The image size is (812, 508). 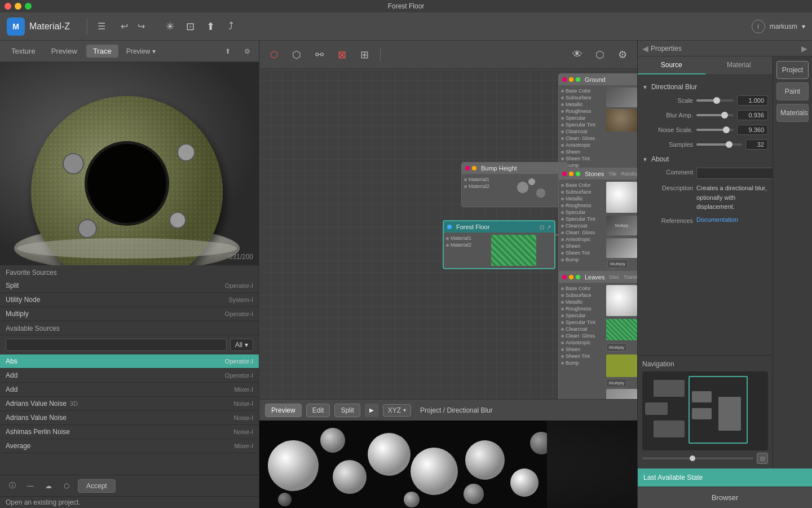 What do you see at coordinates (598, 122) in the screenshot?
I see `node-ground: Ground × Base Color Subsurface Metallic …` at bounding box center [598, 122].